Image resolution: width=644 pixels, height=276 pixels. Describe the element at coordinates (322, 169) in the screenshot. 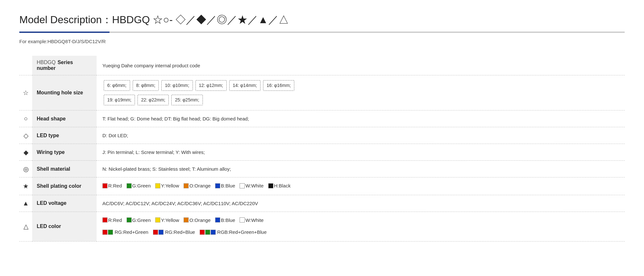

I see `table-row: ◎Shell materialN: Nickel-plated brass; S…` at that location.